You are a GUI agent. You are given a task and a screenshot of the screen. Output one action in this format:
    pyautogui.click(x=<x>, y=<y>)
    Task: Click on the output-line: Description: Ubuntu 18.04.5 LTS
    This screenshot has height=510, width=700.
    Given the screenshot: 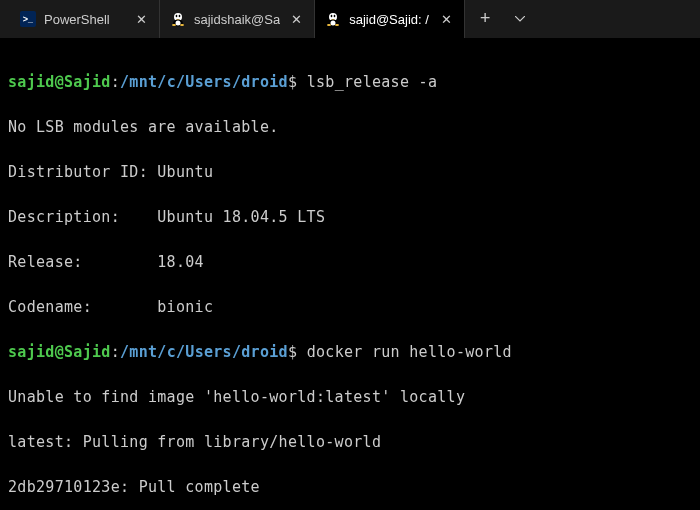 What is the action you would take?
    pyautogui.click(x=350, y=218)
    